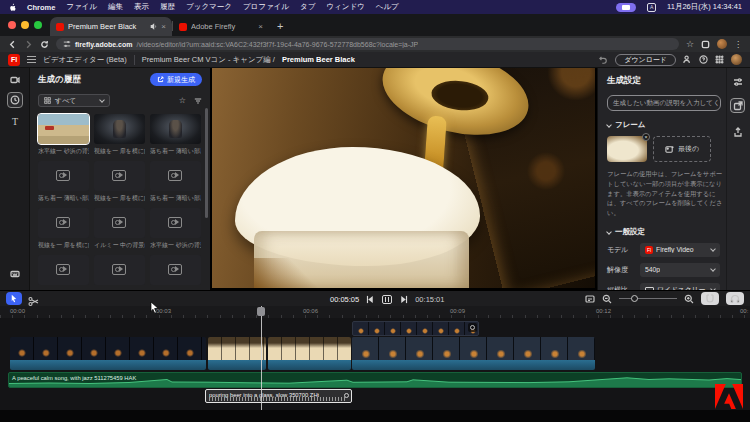  What do you see at coordinates (261, 312) in the screenshot?
I see `playhead-handle` at bounding box center [261, 312].